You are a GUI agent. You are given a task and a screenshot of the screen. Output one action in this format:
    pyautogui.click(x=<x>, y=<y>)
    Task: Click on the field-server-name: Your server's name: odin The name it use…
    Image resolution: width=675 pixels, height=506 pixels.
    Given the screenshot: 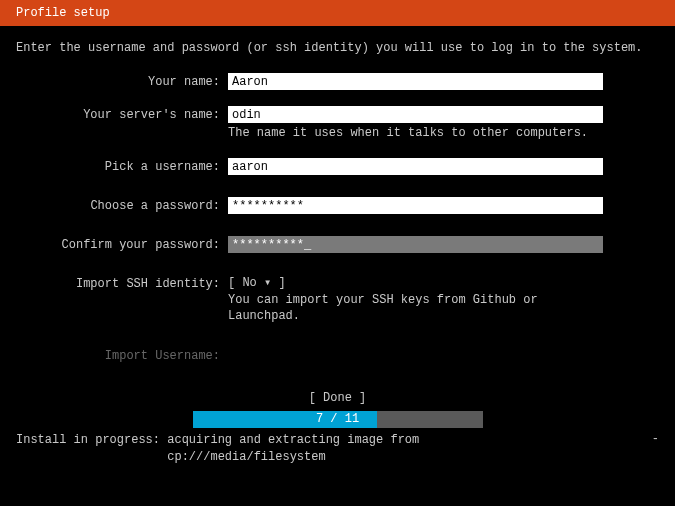 What is the action you would take?
    pyautogui.click(x=338, y=124)
    